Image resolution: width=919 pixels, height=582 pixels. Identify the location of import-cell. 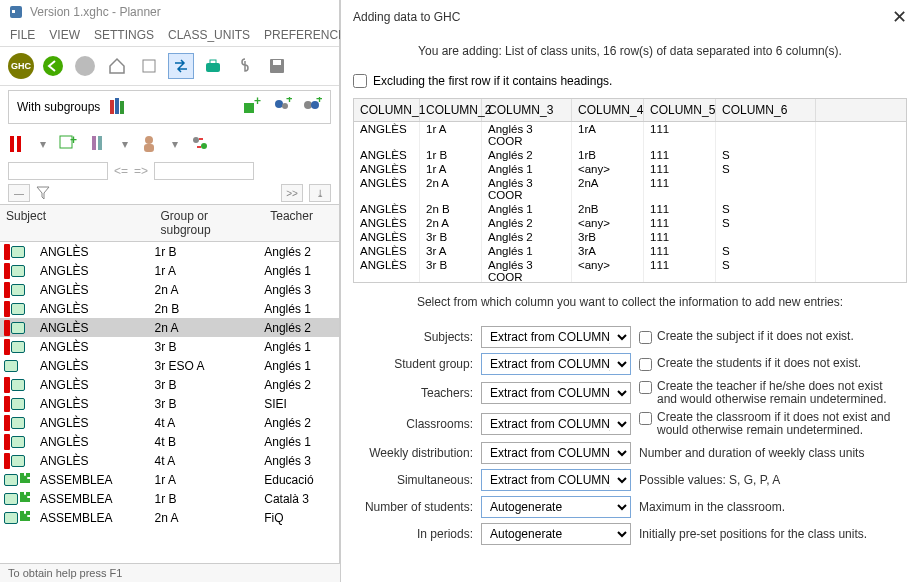
(766, 237).